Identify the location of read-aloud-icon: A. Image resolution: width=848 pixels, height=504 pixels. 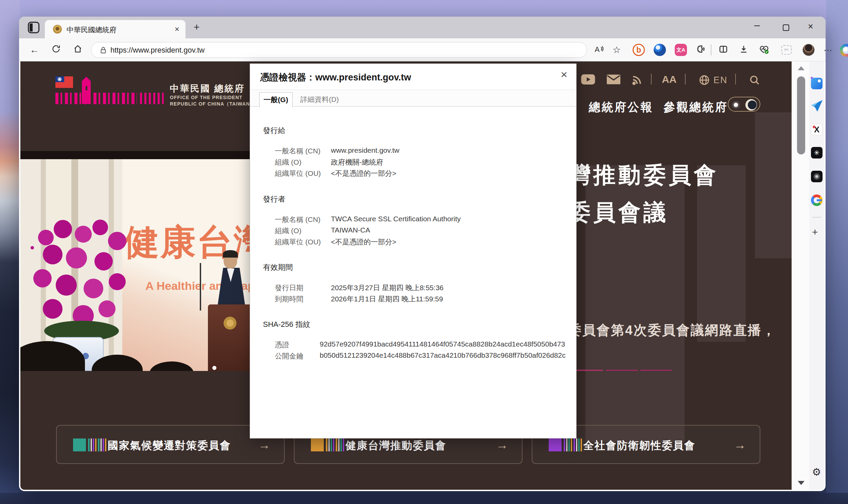
(599, 50).